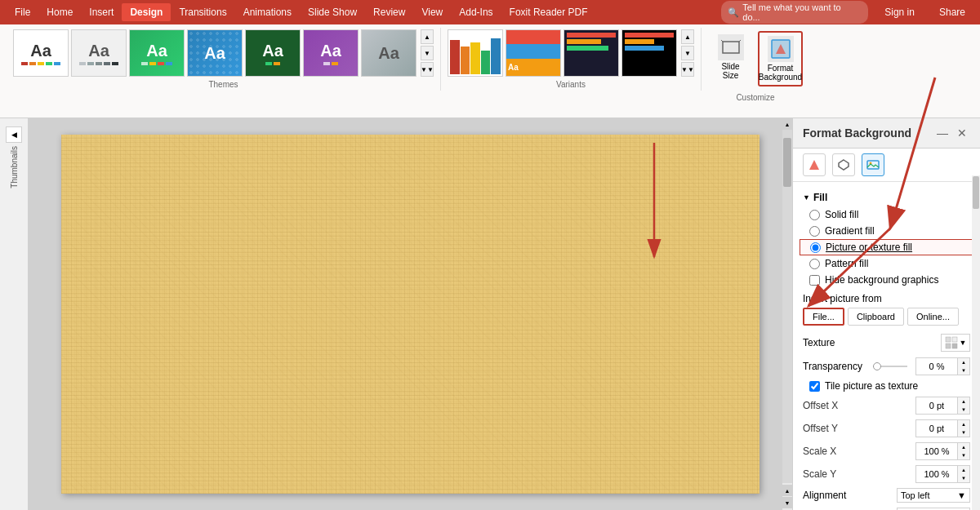  What do you see at coordinates (964, 455) in the screenshot?
I see `scale-x-spin-down: ▼` at bounding box center [964, 455].